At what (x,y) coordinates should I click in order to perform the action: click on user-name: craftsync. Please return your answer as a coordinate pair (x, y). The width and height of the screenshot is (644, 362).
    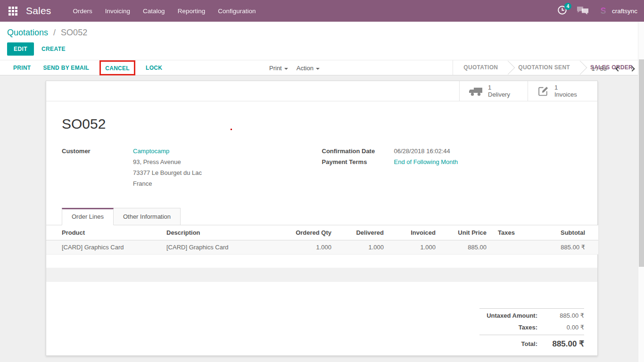
    Looking at the image, I should click on (625, 11).